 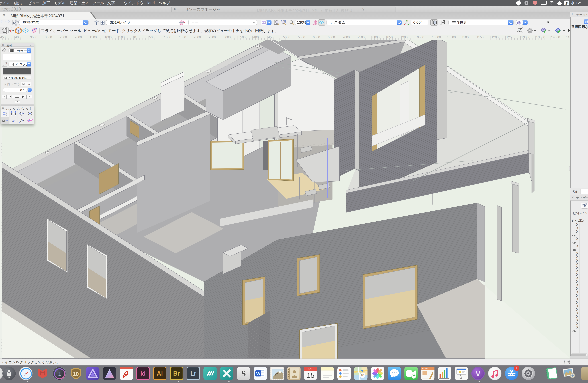 What do you see at coordinates (60, 374) in the screenshot?
I see `svg-text: 1` at bounding box center [60, 374].